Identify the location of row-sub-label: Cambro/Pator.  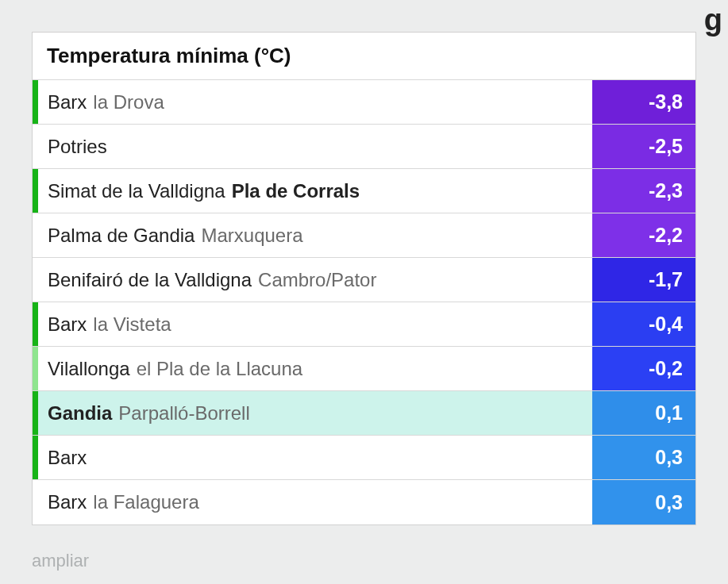
(318, 280).